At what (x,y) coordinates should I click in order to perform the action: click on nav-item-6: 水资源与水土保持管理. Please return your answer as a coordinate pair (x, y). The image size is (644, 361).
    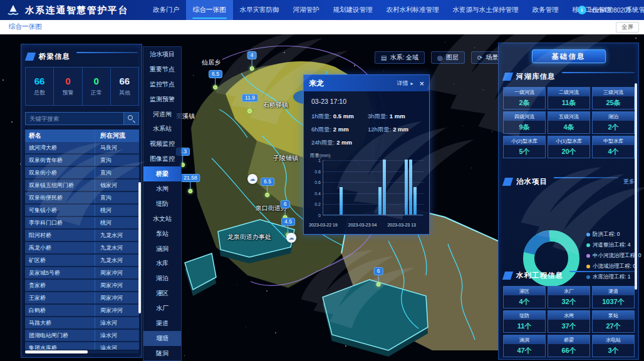
    Looking at the image, I should click on (486, 10).